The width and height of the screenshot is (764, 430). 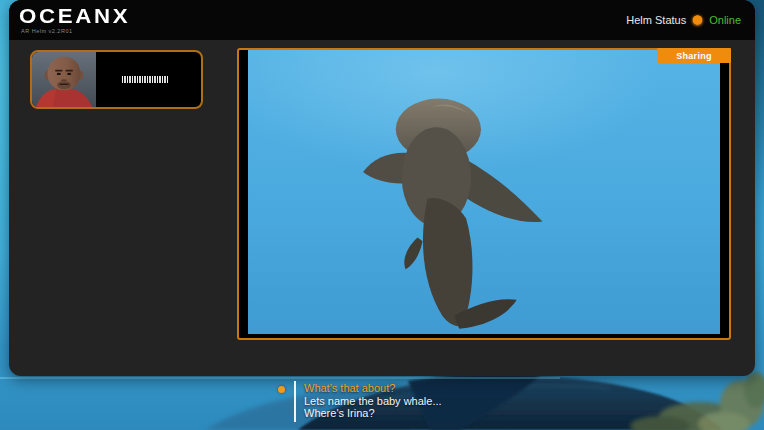 What do you see at coordinates (282, 390) in the screenshot?
I see `selected-option-bullet-icon` at bounding box center [282, 390].